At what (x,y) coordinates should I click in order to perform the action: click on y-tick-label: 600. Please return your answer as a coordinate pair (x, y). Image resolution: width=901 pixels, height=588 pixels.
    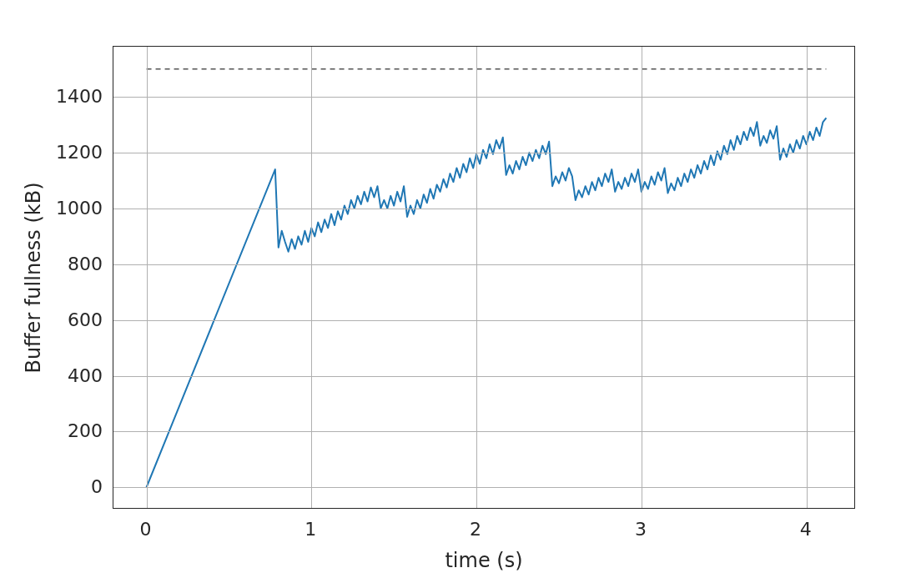
    Looking at the image, I should click on (85, 319).